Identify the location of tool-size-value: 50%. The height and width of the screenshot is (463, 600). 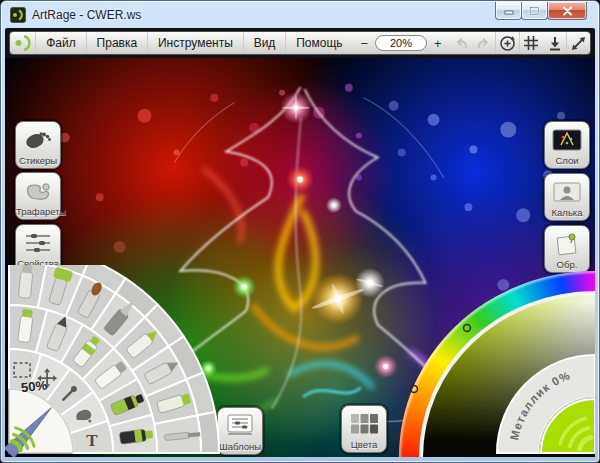
(34, 387).